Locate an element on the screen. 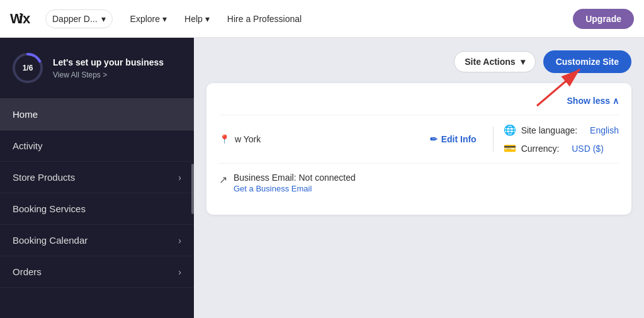 The width and height of the screenshot is (644, 318). chevron-up-icon: ∧ is located at coordinates (616, 101).